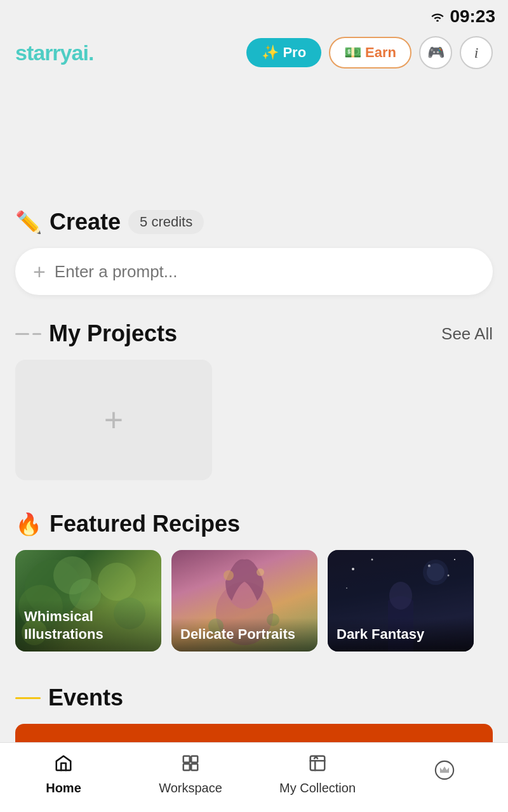 The image size is (508, 812). Describe the element at coordinates (254, 420) in the screenshot. I see `projects-row: +` at that location.